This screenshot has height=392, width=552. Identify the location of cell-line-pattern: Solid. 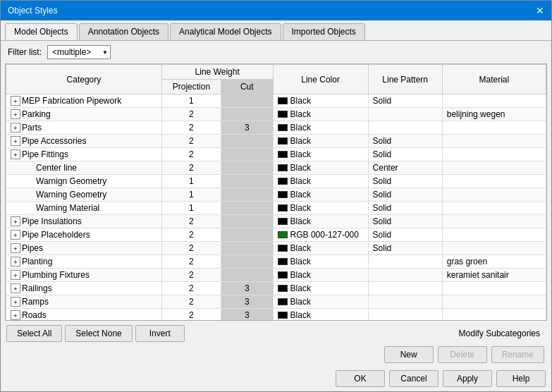
(405, 141).